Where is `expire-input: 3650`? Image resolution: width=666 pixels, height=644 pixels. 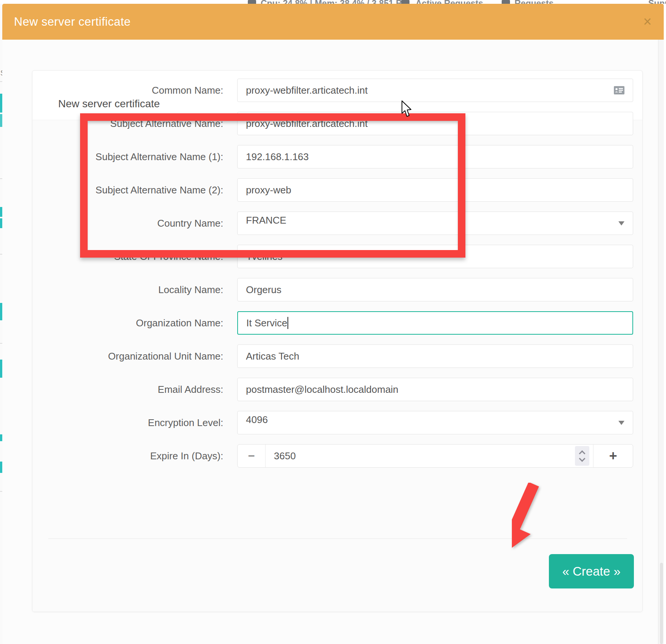 expire-input: 3650 is located at coordinates (420, 456).